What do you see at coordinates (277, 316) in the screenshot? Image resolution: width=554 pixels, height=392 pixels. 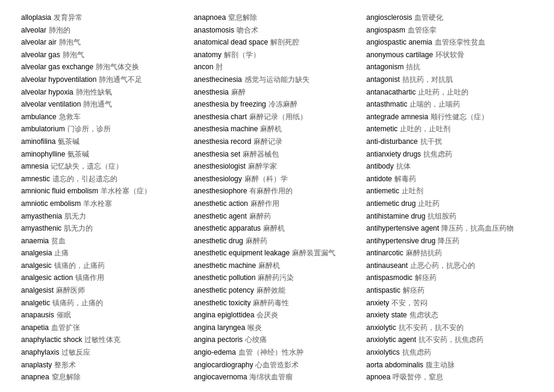 I see `list-item: angina epiglottidea会厌炎` at bounding box center [277, 316].